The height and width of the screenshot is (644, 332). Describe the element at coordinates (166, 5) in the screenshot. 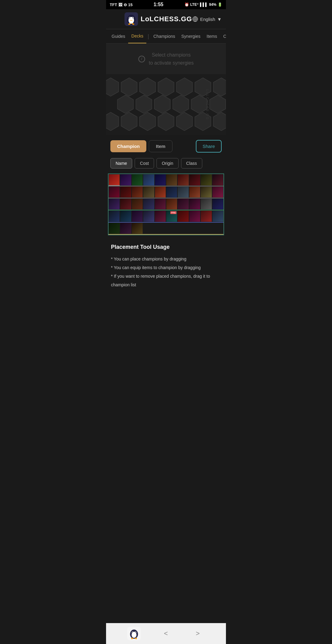

I see `status-bar: TFT 🖼 ⊖ 15 1:55 ⏰ LTE⁺ ▌▌▌ 94% 🔋` at that location.